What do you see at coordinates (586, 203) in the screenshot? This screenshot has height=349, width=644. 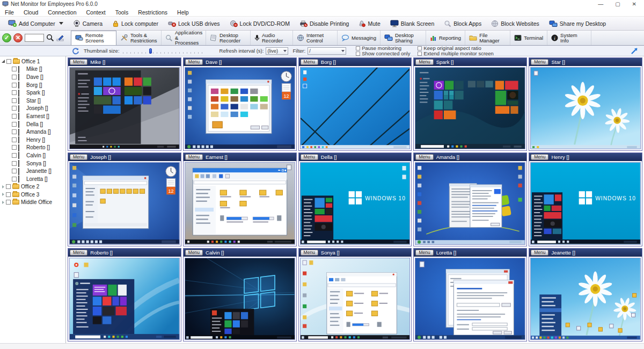 I see `screen-preview-henry: WINDOWS 10` at bounding box center [586, 203].